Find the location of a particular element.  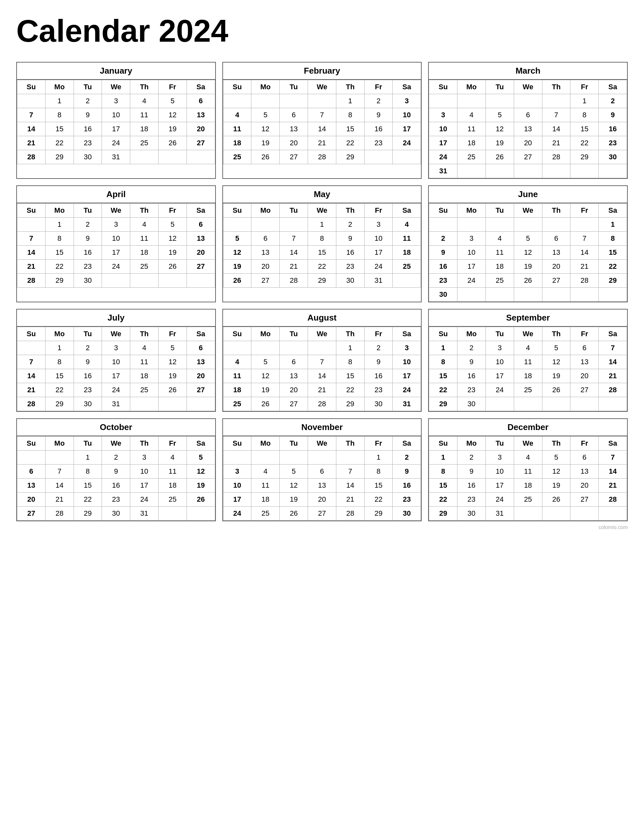

calendar-day: 18 is located at coordinates (528, 486).